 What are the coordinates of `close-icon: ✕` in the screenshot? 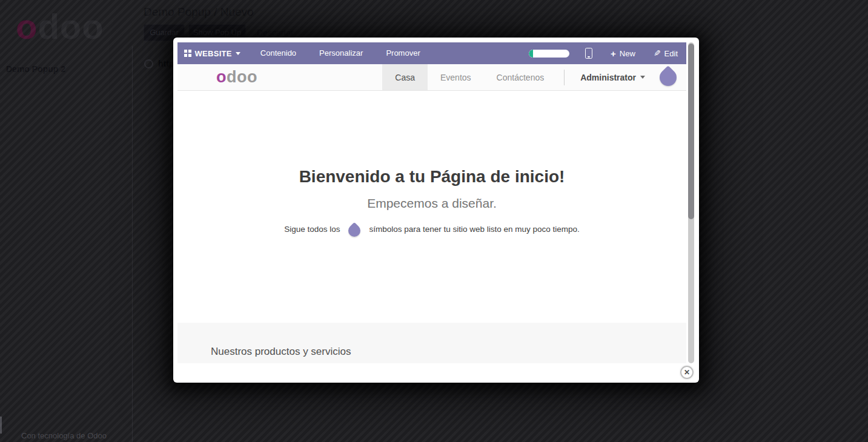 It's located at (687, 372).